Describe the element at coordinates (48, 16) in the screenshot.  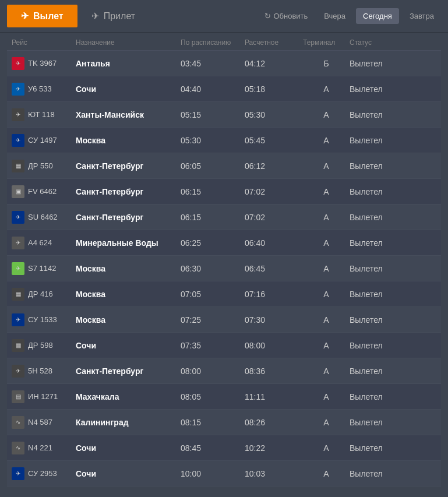
I see `tab-departure-label: Вылет` at that location.